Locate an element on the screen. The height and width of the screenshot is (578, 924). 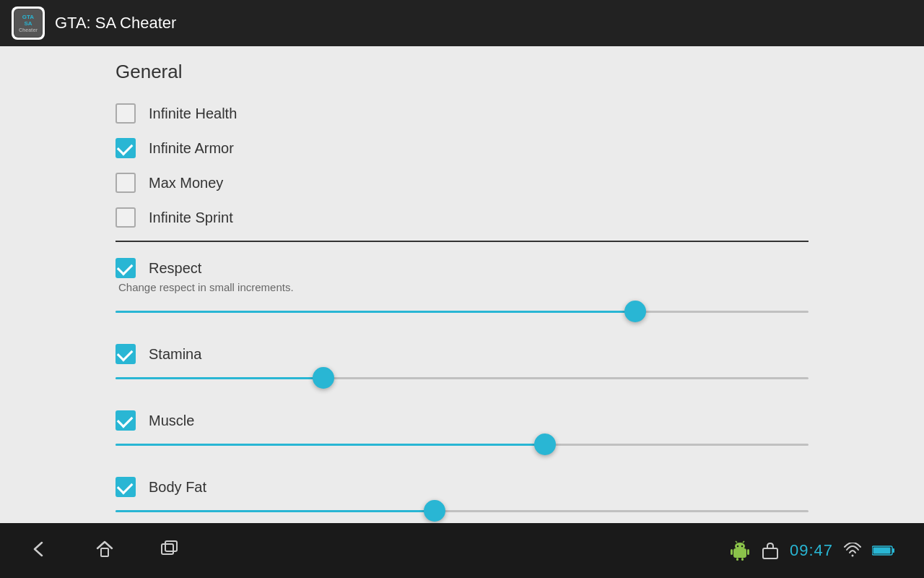
respect-section: Respect Change respect in small incremen… is located at coordinates (462, 290).